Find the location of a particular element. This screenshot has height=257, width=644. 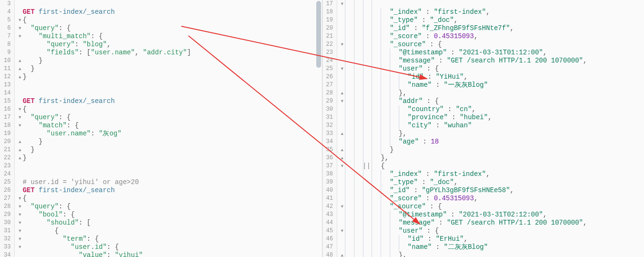

scrollbar-thumb is located at coordinates (319, 34).